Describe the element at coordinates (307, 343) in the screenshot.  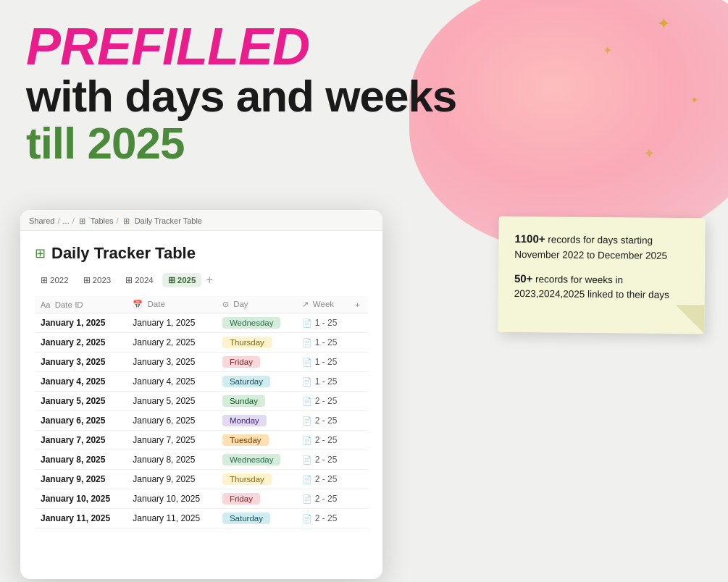
I see `week-link-icon-1: 📄` at that location.